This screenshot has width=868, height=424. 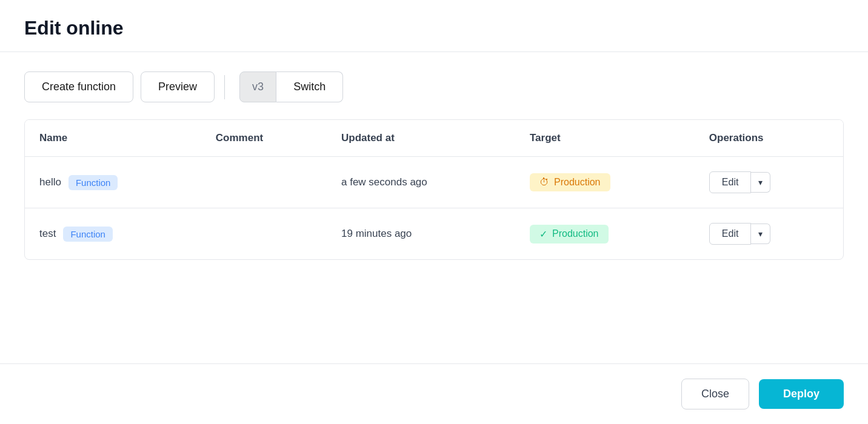 I want to click on row2-edit-button: Edit, so click(x=730, y=234).